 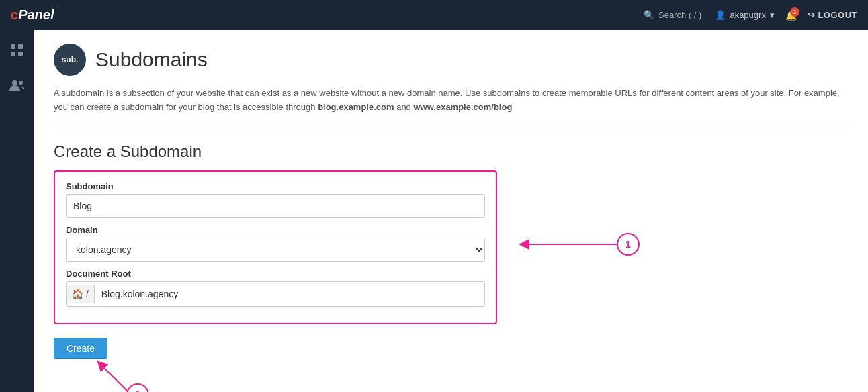 What do you see at coordinates (451, 106) in the screenshot?
I see `page-description: A subdomain is a subsection of your webs…` at bounding box center [451, 106].